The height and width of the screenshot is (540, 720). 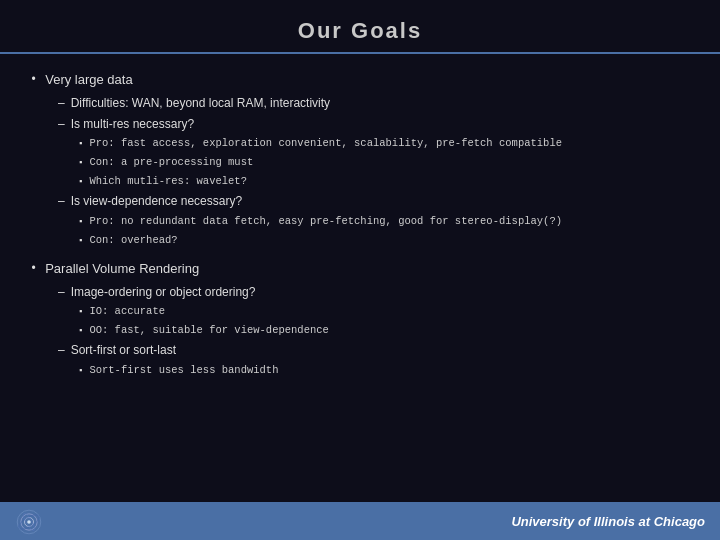 What do you see at coordinates (360, 80) in the screenshot?
I see `bullet-l1-very-large: • Very large data` at bounding box center [360, 80].